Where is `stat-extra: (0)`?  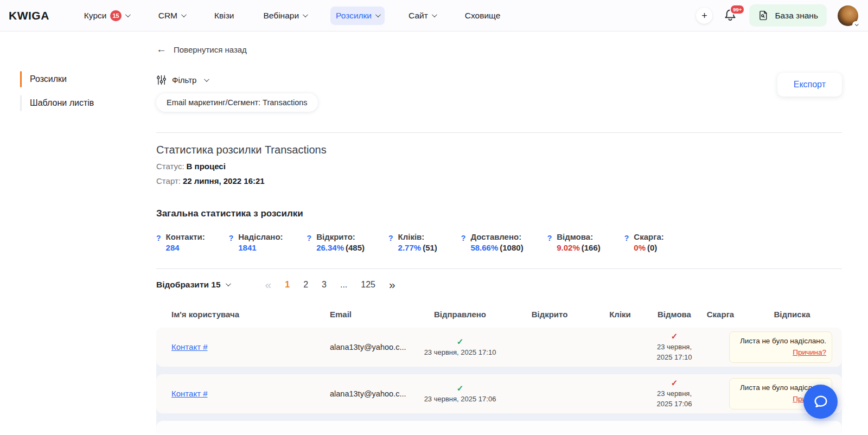
stat-extra: (0) is located at coordinates (652, 247).